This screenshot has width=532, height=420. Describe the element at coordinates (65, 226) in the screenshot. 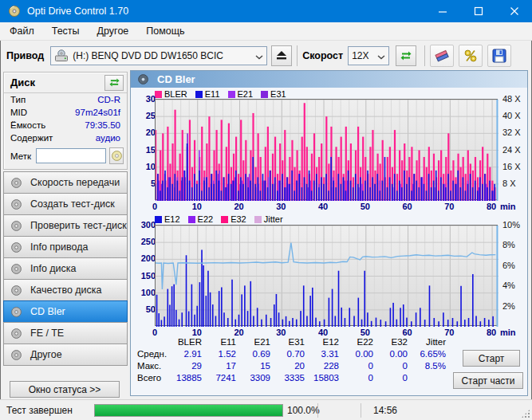

I see `sidebar-item-verify-test-disc: Проверить тест-диск` at that location.